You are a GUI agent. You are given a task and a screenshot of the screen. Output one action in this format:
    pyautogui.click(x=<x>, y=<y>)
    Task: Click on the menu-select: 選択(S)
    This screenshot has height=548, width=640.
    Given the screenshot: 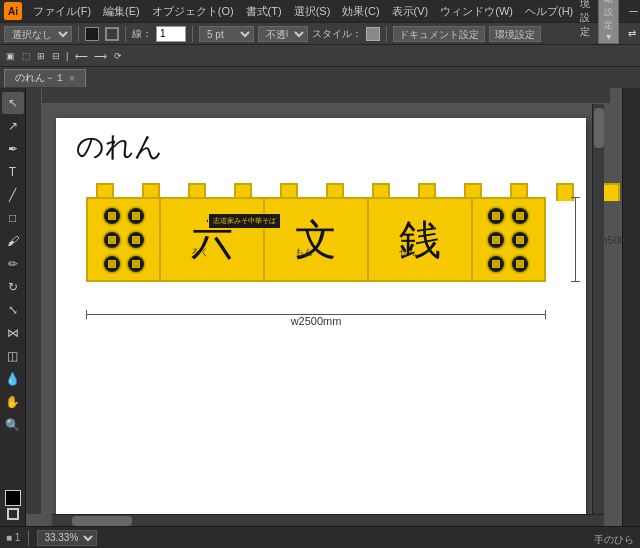 What is the action you would take?
    pyautogui.click(x=312, y=12)
    